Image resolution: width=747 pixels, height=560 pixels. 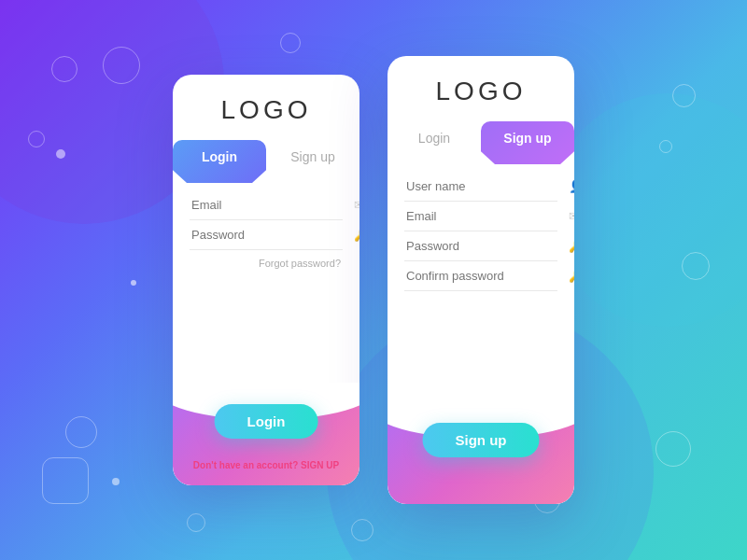 What do you see at coordinates (267, 100) in the screenshot?
I see `login-logo: LOGO` at bounding box center [267, 100].